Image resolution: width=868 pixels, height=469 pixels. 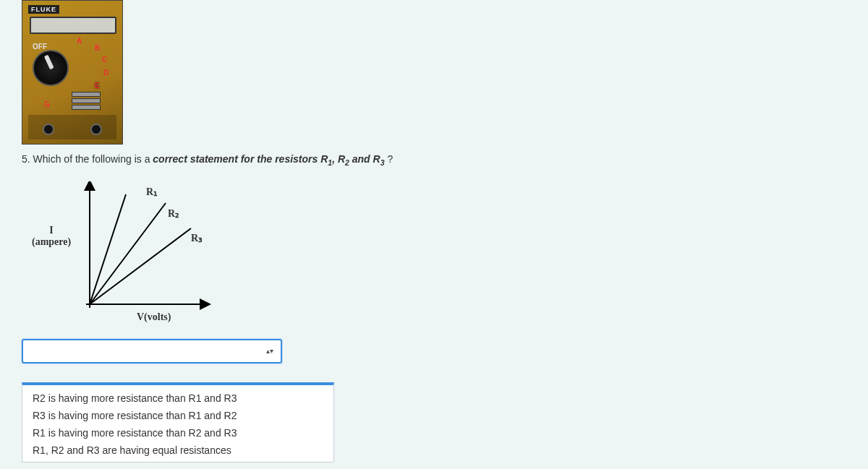 What do you see at coordinates (104, 59) in the screenshot?
I see `dial-label-c: C` at bounding box center [104, 59].